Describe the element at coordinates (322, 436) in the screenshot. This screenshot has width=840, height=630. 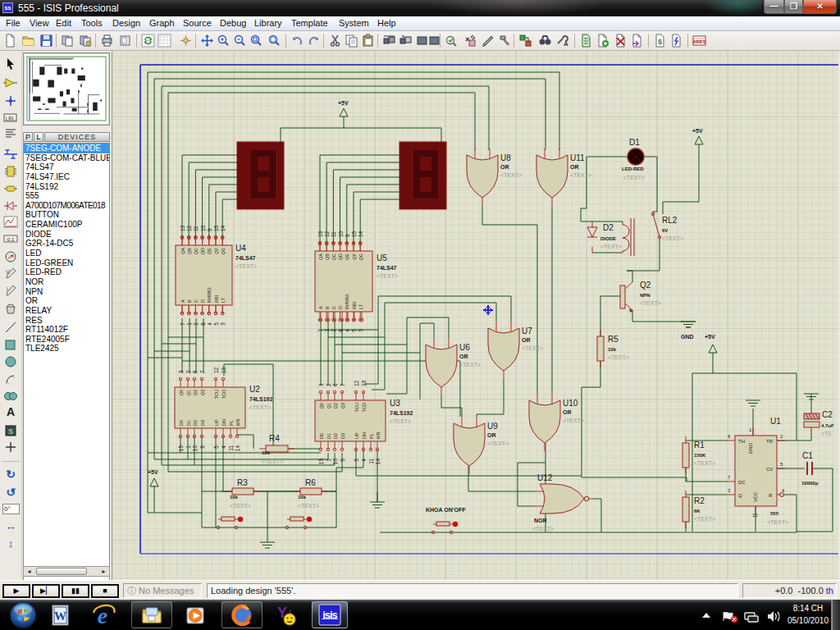
I see `svg-text: D0` at that location.